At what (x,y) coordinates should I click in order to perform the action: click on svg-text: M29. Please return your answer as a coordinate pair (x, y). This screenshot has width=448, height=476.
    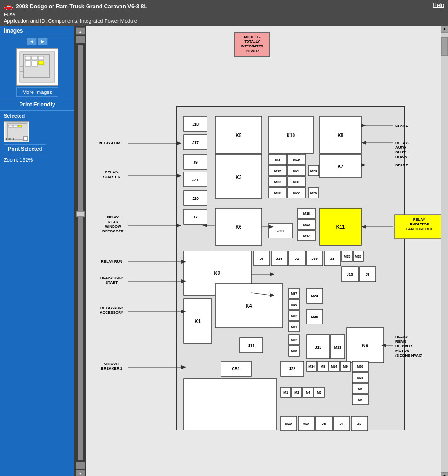
    Looking at the image, I should click on (360, 377).